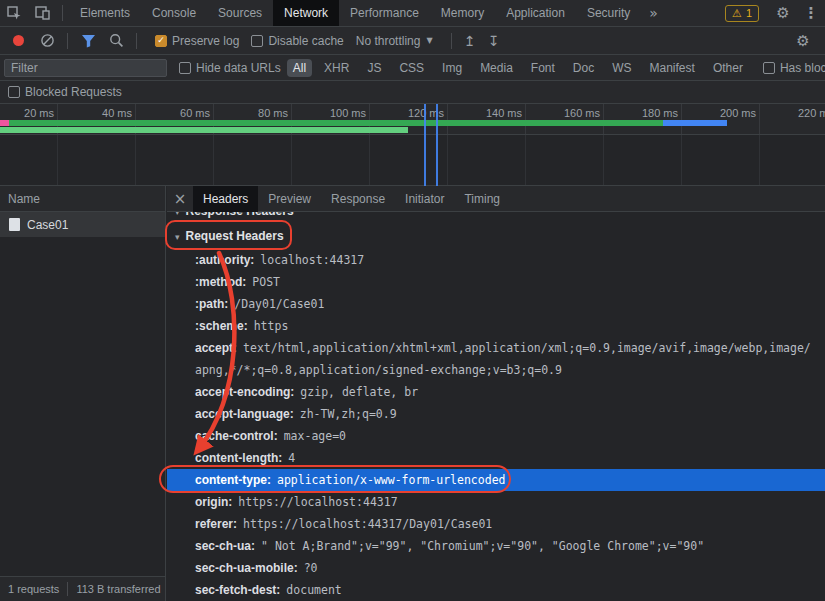 This screenshot has height=601, width=825. Describe the element at coordinates (672, 68) in the screenshot. I see `filter-chip-manifest: Manifest` at that location.